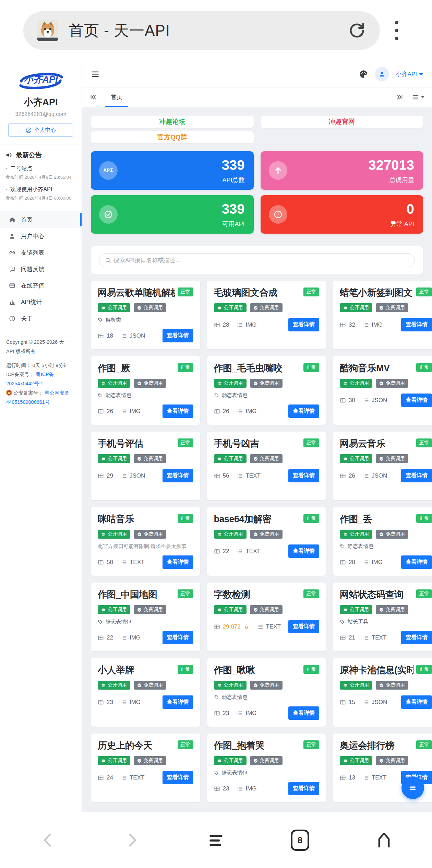 The image size is (432, 868). I want to click on call-count: 13, so click(348, 778).